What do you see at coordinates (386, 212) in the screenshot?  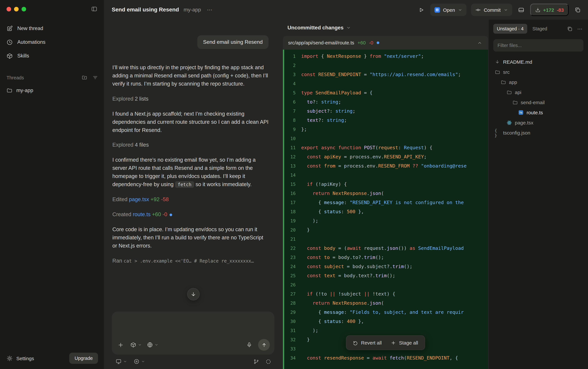 I see `code-line: 18 { status: 500 },` at bounding box center [386, 212].